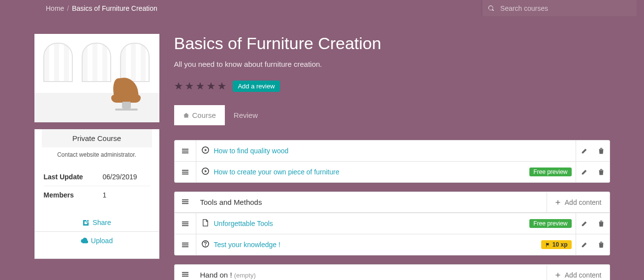 This screenshot has width=644, height=280. Describe the element at coordinates (85, 241) in the screenshot. I see `upload-icon` at that location.